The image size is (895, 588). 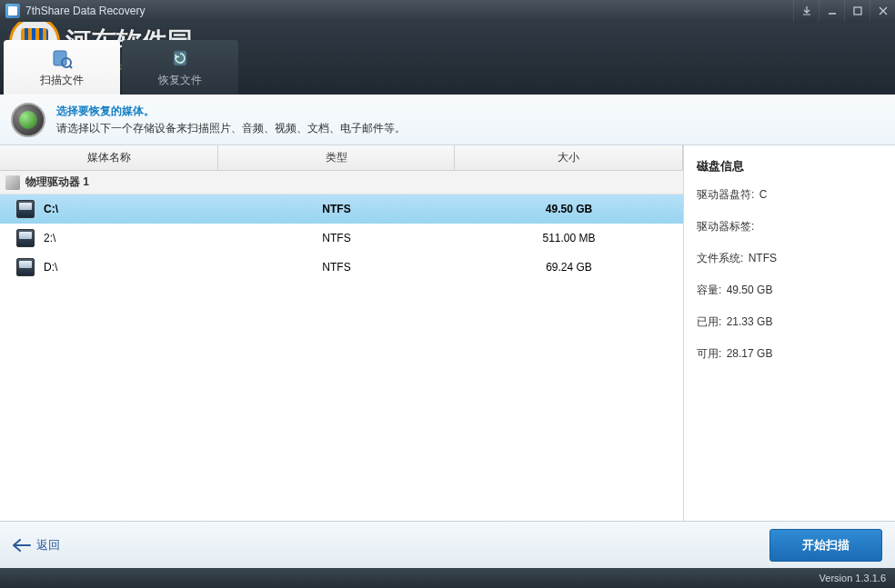 I want to click on col-header-type: 类型, so click(x=337, y=158).